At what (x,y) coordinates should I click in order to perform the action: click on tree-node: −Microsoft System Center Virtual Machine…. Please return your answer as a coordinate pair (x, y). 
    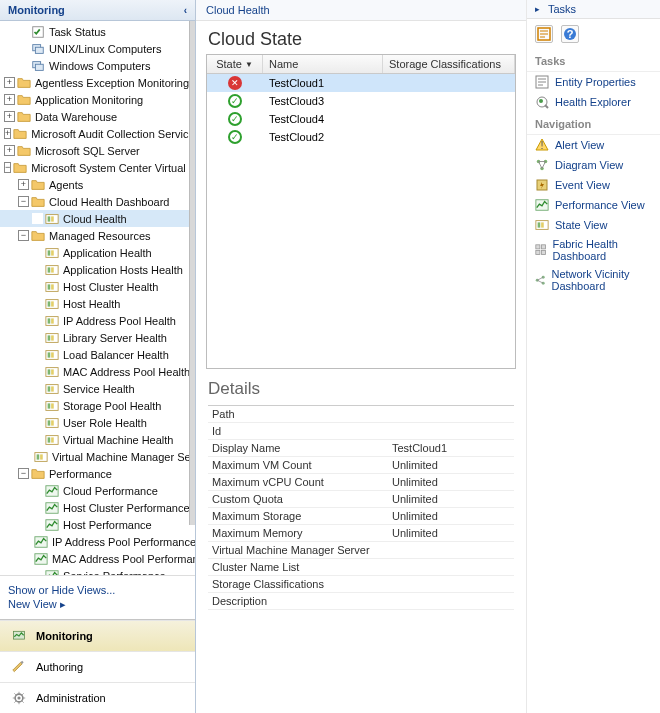
    Looking at the image, I should click on (98, 168).